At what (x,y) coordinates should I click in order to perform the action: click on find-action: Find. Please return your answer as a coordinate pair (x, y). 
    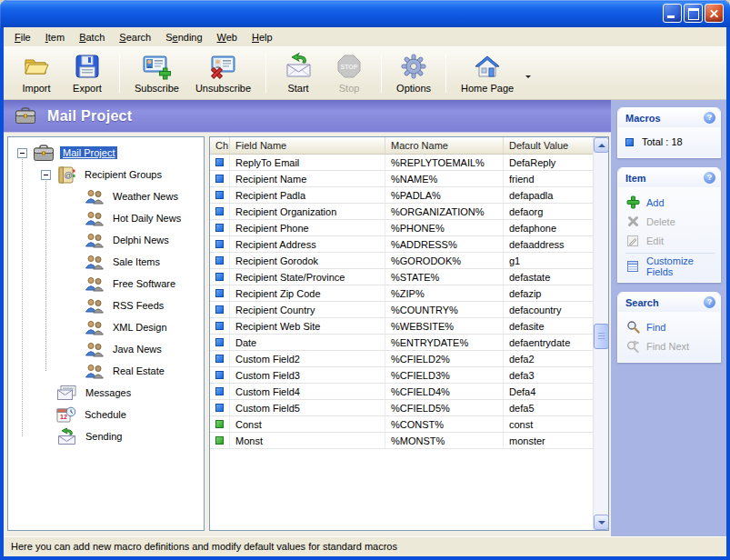
    Looking at the image, I should click on (670, 327).